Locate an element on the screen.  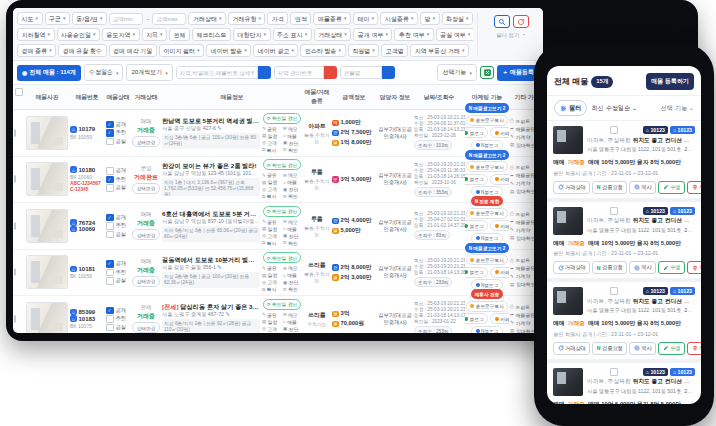
filter-button: 경매 매각 기일 is located at coordinates (133, 50).